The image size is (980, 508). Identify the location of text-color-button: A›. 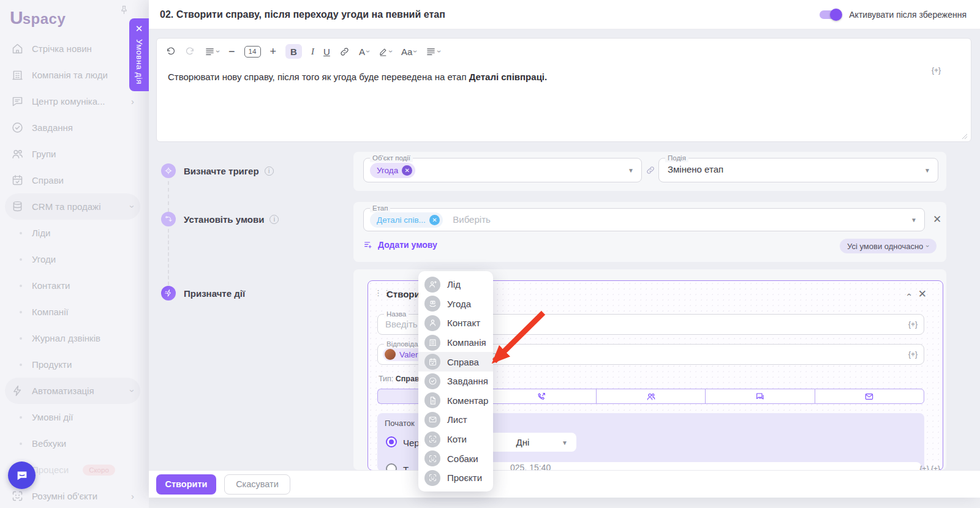
(364, 51).